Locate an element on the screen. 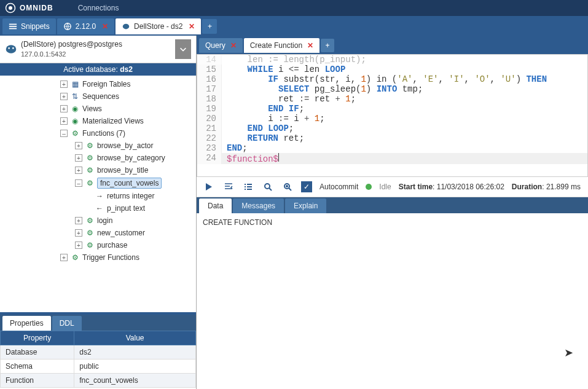 The image size is (588, 389). brand-logo: OMNIDB is located at coordinates (29, 8).